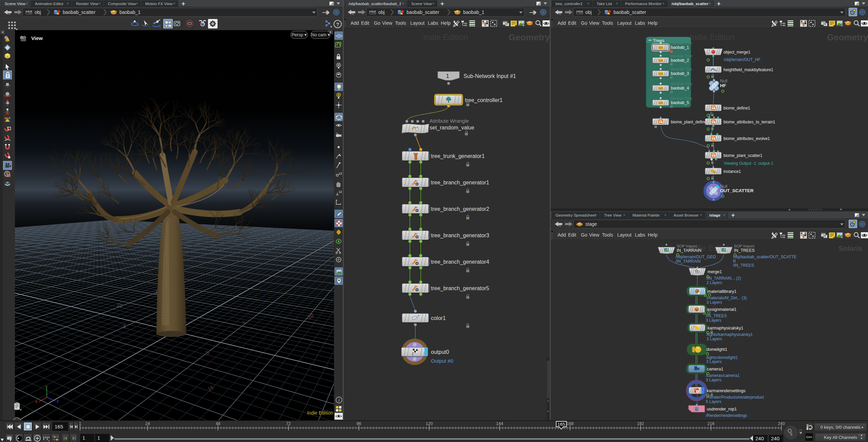  I want to click on svg-text: domelight1, so click(717, 349).